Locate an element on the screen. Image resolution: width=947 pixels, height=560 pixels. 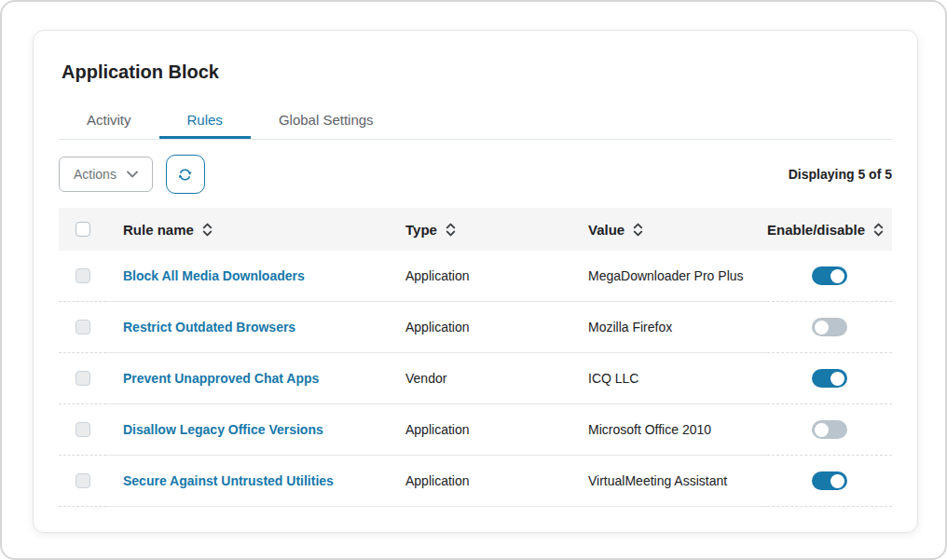
column-header-enable-disable-label: Enable/disable is located at coordinates (817, 229).